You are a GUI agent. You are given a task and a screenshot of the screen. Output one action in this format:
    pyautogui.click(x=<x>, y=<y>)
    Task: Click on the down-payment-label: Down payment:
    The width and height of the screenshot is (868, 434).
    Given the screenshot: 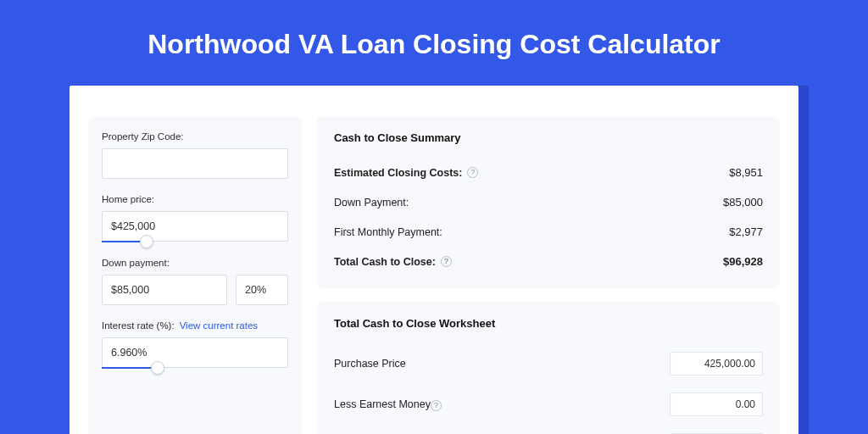 What is the action you would take?
    pyautogui.click(x=195, y=263)
    